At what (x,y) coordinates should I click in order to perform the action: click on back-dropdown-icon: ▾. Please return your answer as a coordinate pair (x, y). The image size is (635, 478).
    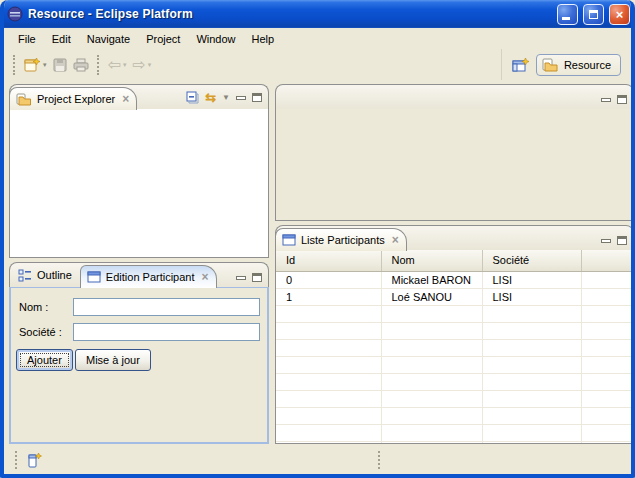
    Looking at the image, I should click on (125, 65).